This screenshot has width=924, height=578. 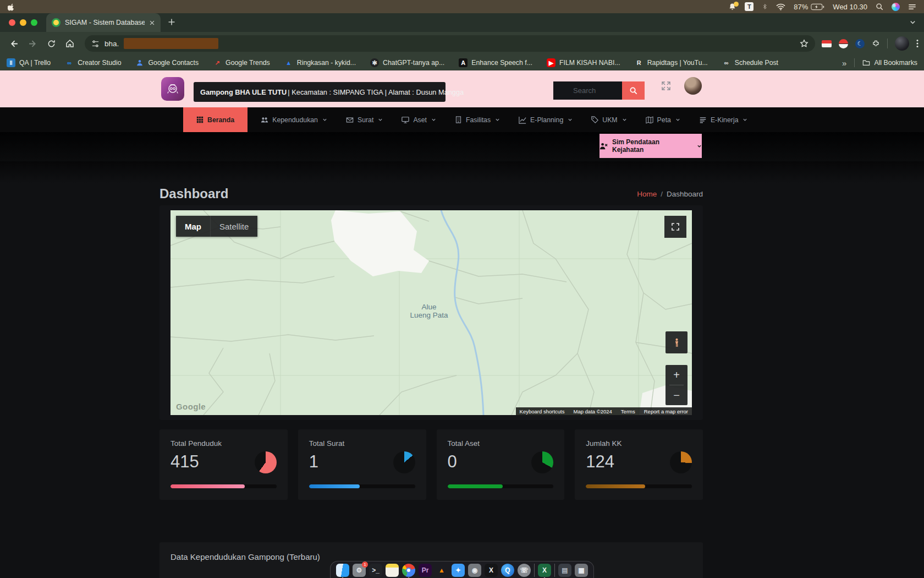 I want to click on stat-label: Jumlah KK, so click(x=639, y=444).